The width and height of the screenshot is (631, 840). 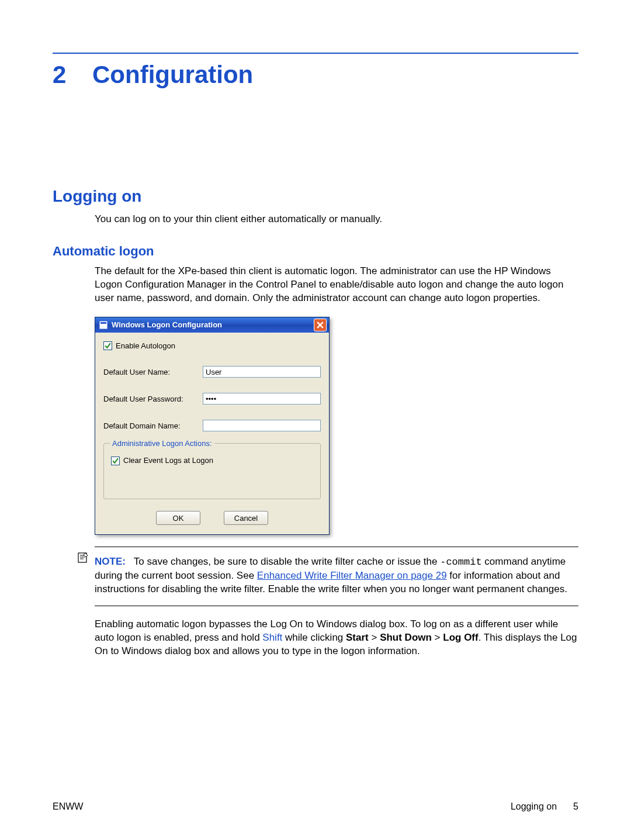 I want to click on username-input, so click(x=262, y=372).